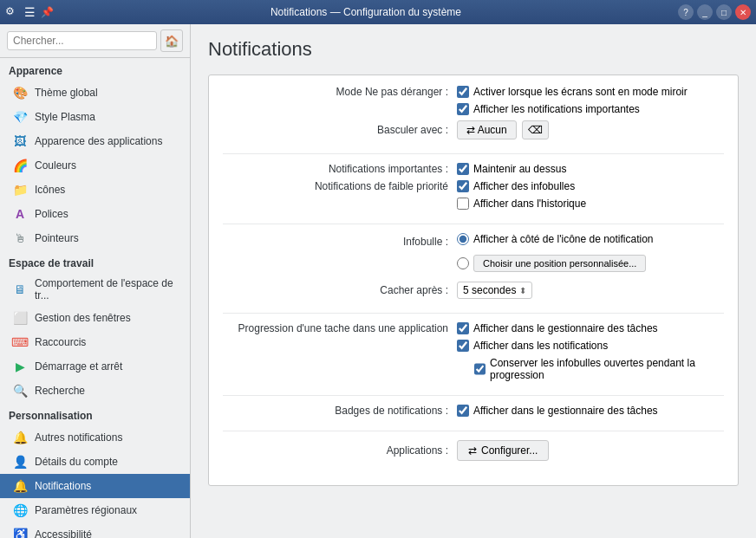 This screenshot has height=538, width=756. What do you see at coordinates (463, 109) in the screenshot?
I see `afficher-importantes-checkbox` at bounding box center [463, 109].